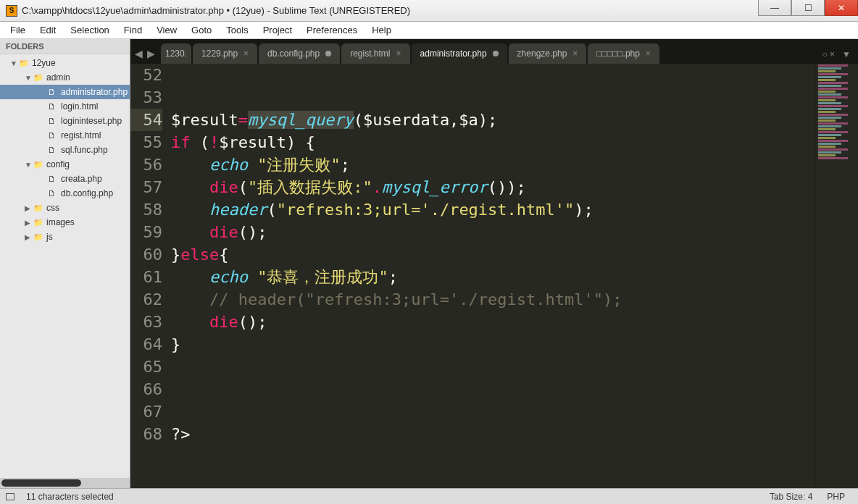  I want to click on tree-item: ▼📁12yue, so click(65, 63).